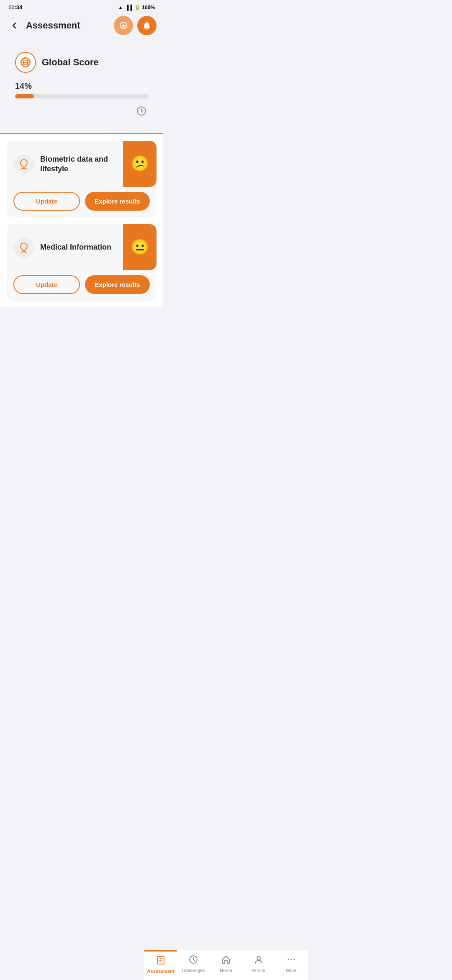  Describe the element at coordinates (24, 96) in the screenshot. I see `progress-bar-fill` at that location.